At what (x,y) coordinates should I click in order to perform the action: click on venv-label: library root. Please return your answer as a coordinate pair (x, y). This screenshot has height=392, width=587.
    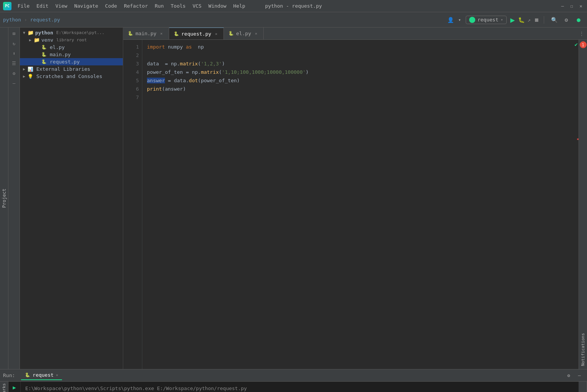
    Looking at the image, I should click on (71, 40).